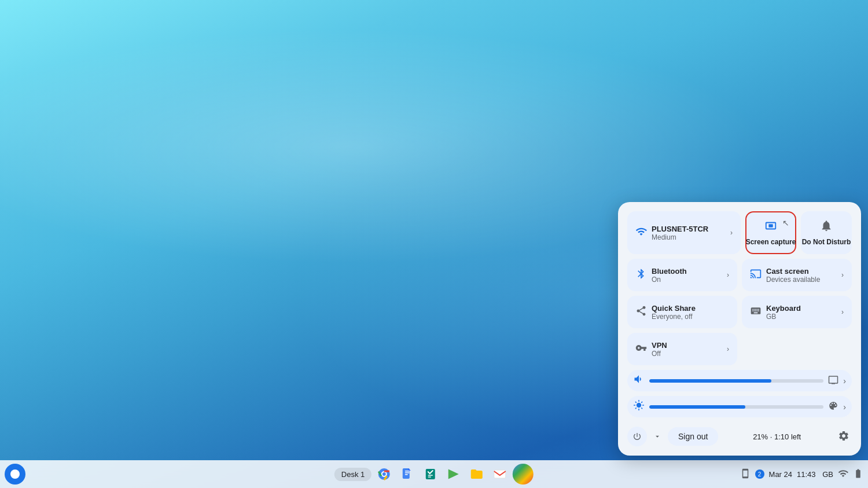  Describe the element at coordinates (693, 436) in the screenshot. I see `sign-out-button: Sign out` at that location.